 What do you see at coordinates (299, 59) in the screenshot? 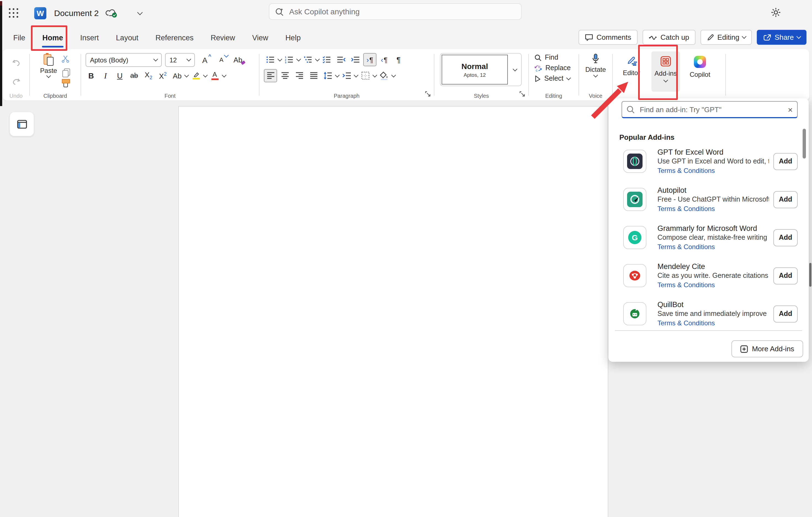
I see `numbered-list-chevron-icon` at bounding box center [299, 59].